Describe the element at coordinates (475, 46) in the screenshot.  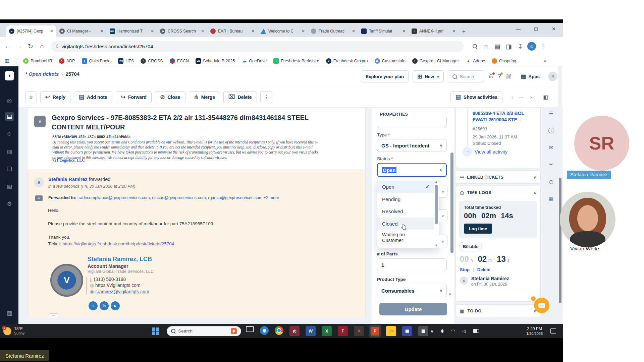
I see `search-tab-icon` at that location.